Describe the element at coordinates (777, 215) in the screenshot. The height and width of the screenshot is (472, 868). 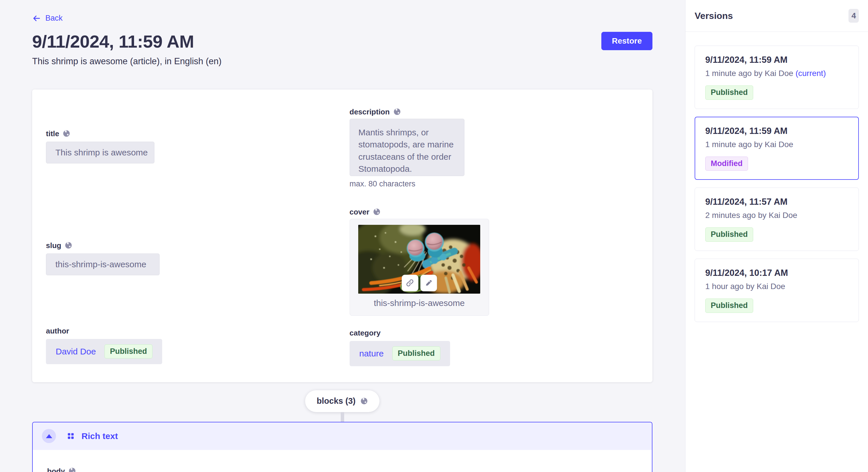
I see `version-meta: 2 minutes ago by Kai Doe` at that location.